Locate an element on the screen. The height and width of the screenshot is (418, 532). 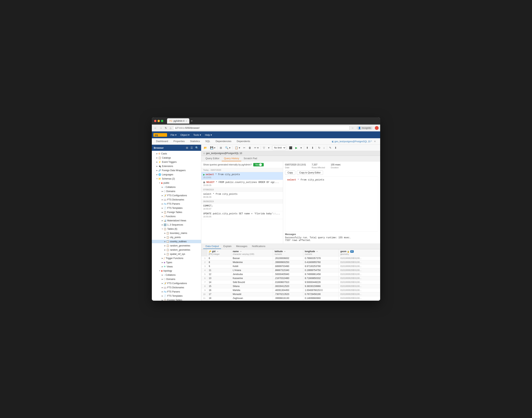
address-bar: 127.0.0.1:5050/browser/ is located at coordinates (261, 128).